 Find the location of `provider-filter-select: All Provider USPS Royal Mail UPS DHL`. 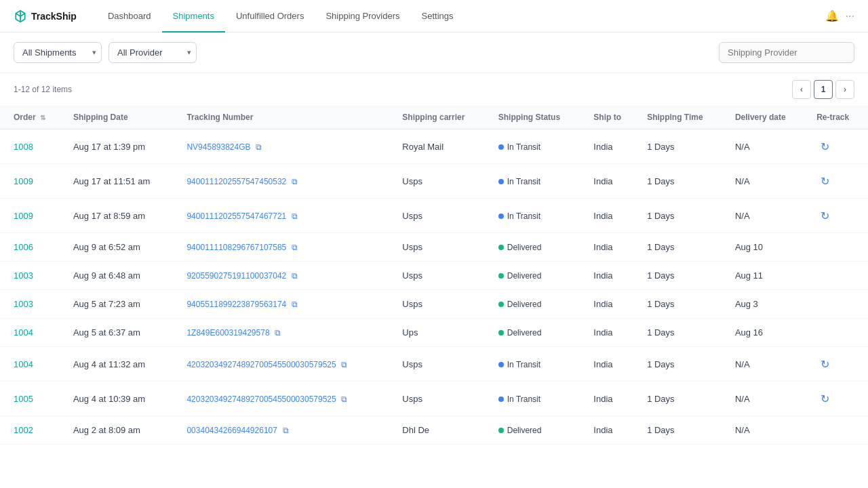

provider-filter-select: All Provider USPS Royal Mail UPS DHL is located at coordinates (153, 53).